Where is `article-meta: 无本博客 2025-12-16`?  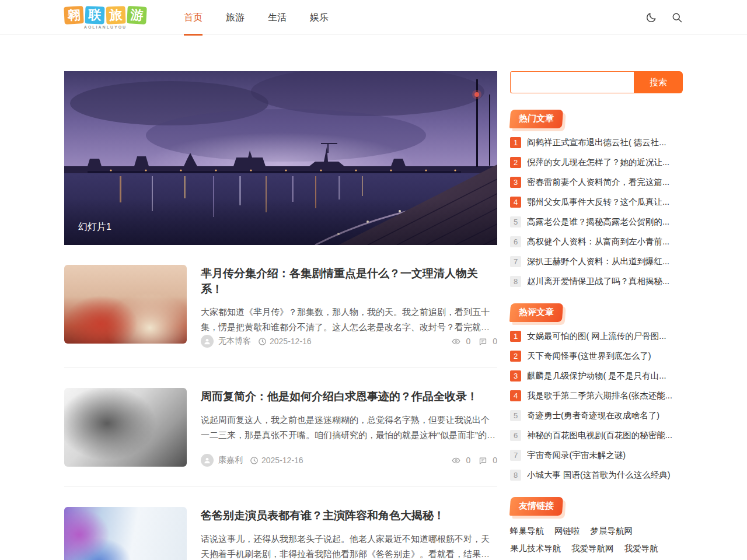 article-meta: 无本博客 2025-12-16 is located at coordinates (349, 341).